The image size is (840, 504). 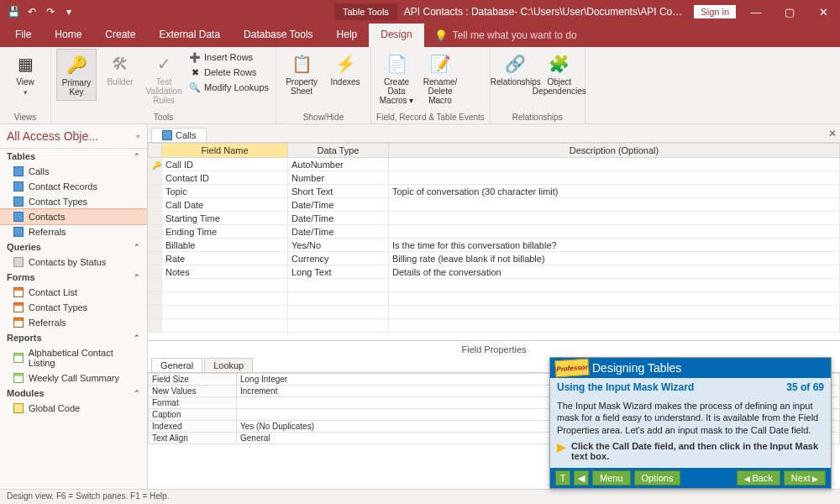 What do you see at coordinates (74, 186) in the screenshot?
I see `navpane-item: Contact Records` at bounding box center [74, 186].